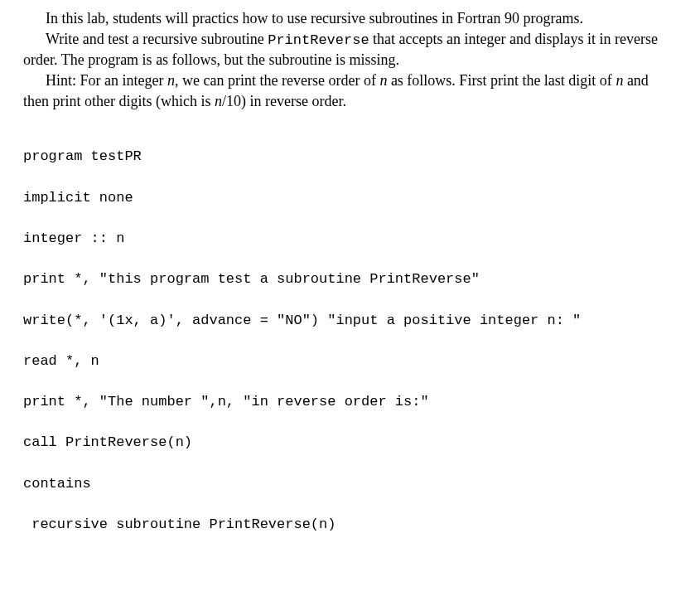 The width and height of the screenshot is (700, 601). I want to click on task-text-a: Write and test a recursive subroutine, so click(157, 39).